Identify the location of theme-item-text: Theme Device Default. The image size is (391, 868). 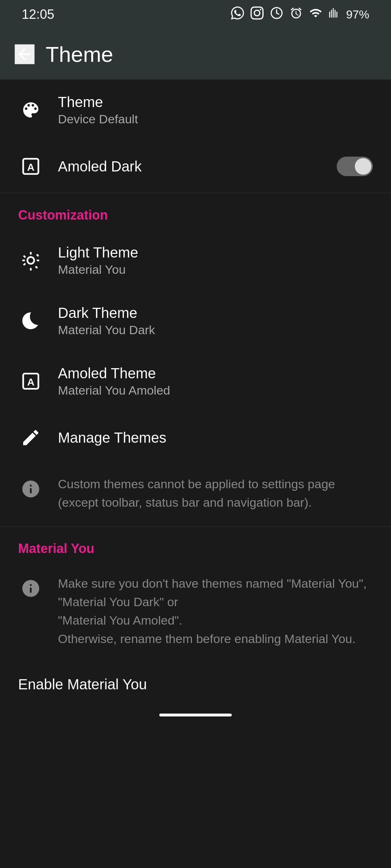
(215, 110).